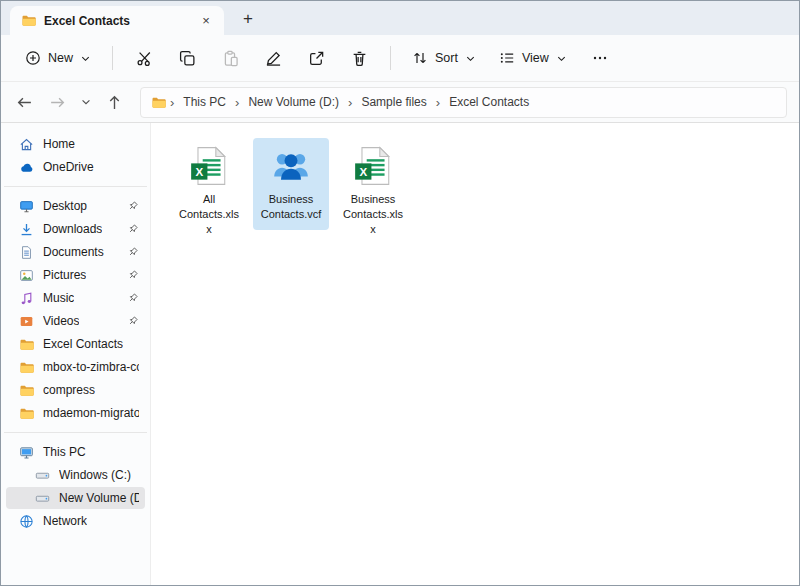 The width and height of the screenshot is (800, 586). I want to click on sidebar-item-mbox-to-zimbra: mbox-to-zimbra-con, so click(76, 367).